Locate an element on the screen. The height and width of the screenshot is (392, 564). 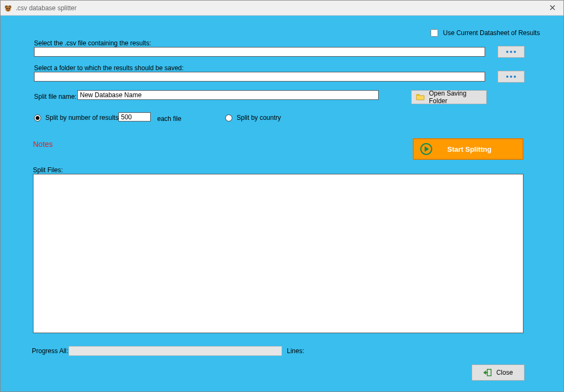
split-by-number-radio-row: Split by number of results is located at coordinates (76, 118).